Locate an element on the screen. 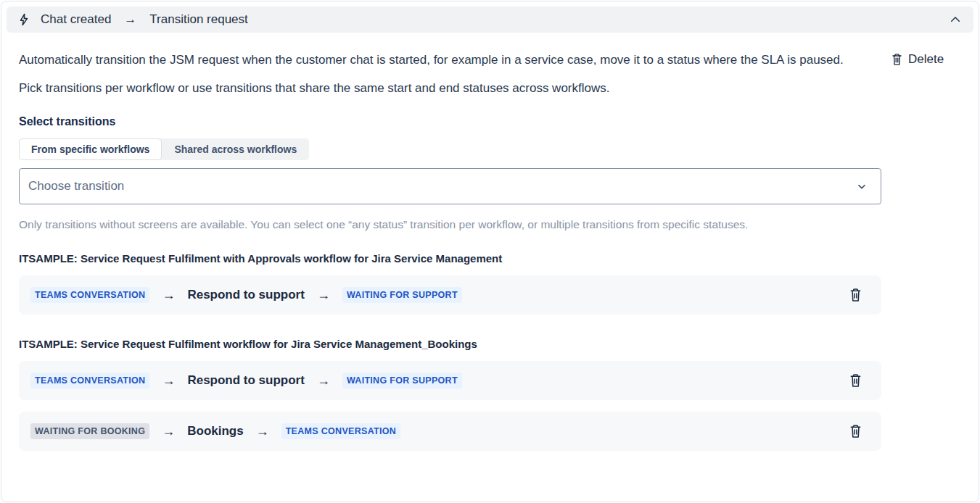 This screenshot has height=503, width=980. action-label: Transition request is located at coordinates (199, 20).